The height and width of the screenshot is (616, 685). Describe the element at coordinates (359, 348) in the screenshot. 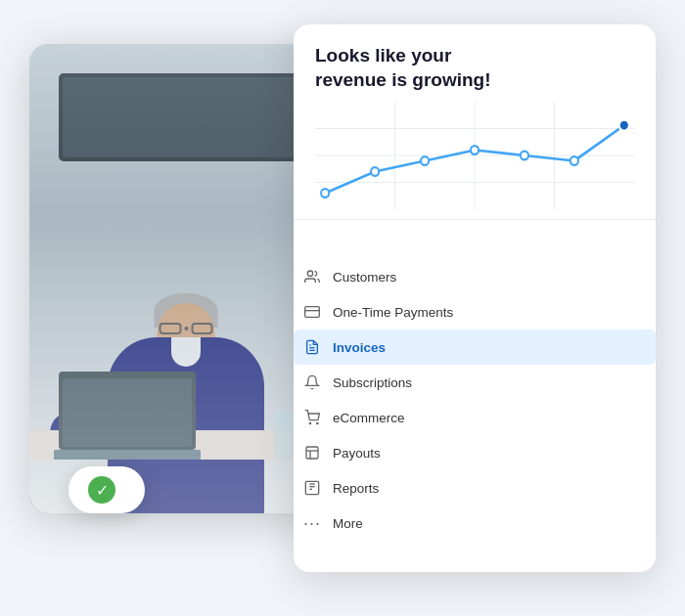

I see `invoices-label: Invoices` at that location.